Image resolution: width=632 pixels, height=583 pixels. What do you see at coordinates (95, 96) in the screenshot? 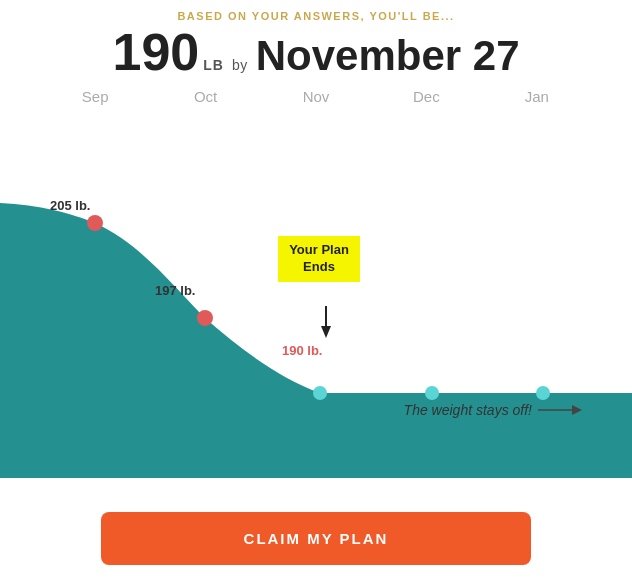
I see `x-label-sep: Sep` at bounding box center [95, 96].